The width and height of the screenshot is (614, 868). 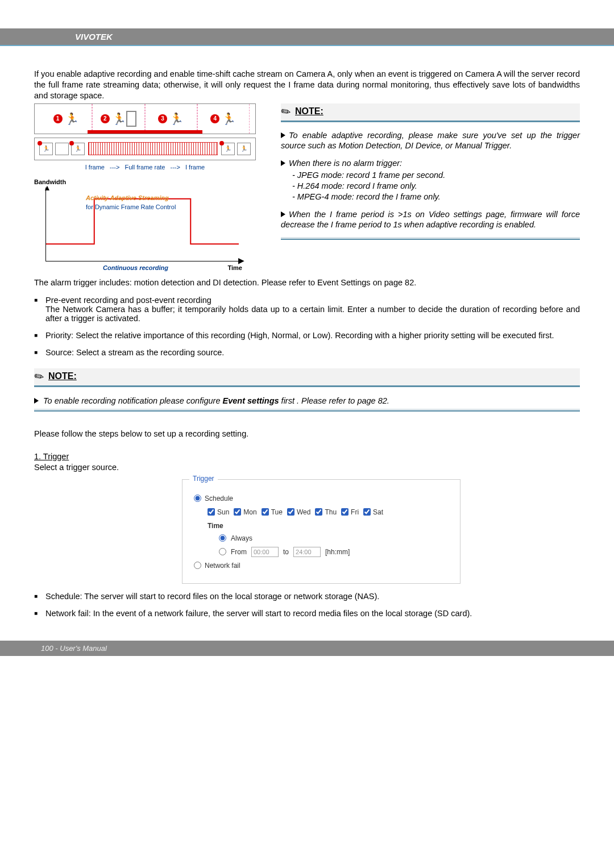 I want to click on intro-paragraph: If you enable adaptive recording and ena…, so click(x=307, y=85).